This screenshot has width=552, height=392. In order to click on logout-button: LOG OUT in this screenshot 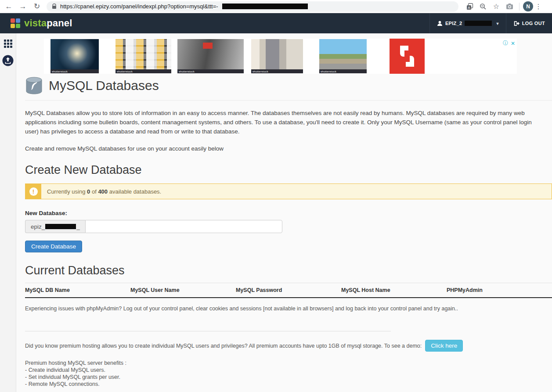, I will do `click(529, 23)`.